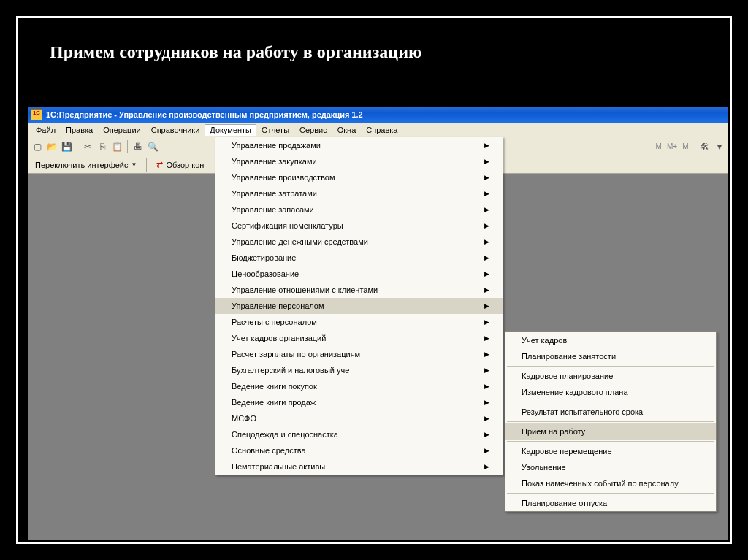 Image resolution: width=748 pixels, height=560 pixels. I want to click on personnel-submenu-item: Увольнение, so click(611, 467).